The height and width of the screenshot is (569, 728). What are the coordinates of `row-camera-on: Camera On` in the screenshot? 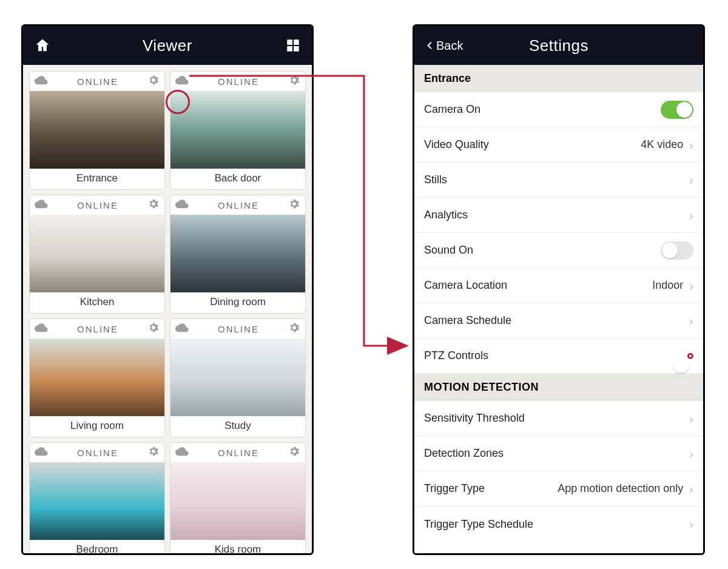 It's located at (559, 110).